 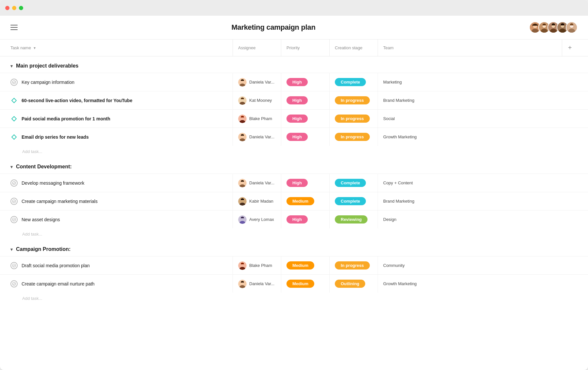 What do you see at coordinates (41, 220) in the screenshot?
I see `task-label: New asset designs` at bounding box center [41, 220].